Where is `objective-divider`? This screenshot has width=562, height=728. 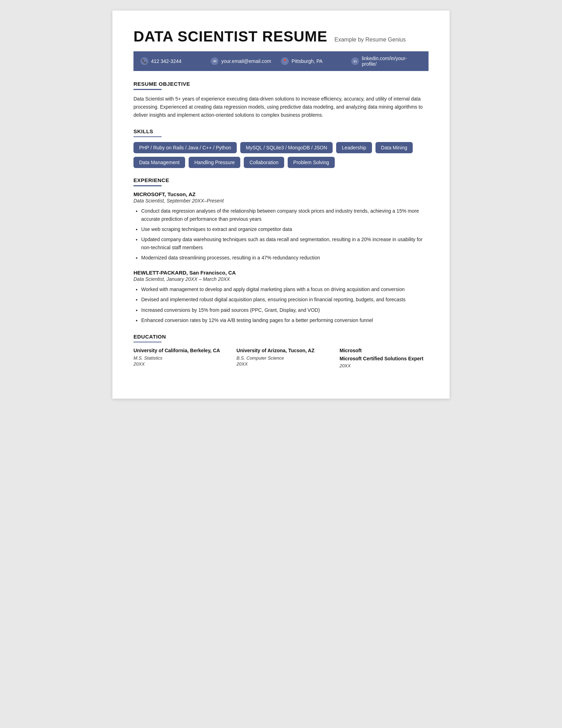 objective-divider is located at coordinates (148, 89).